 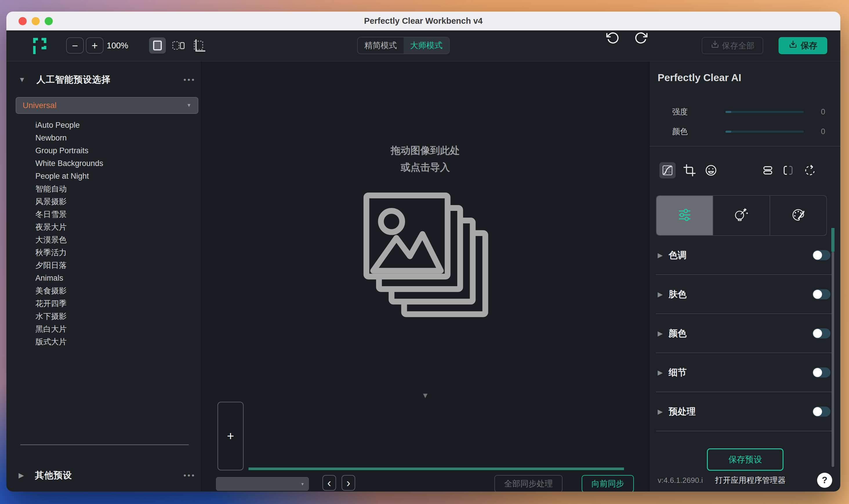 I want to click on simple-mode-tab: 精简模式, so click(x=381, y=46).